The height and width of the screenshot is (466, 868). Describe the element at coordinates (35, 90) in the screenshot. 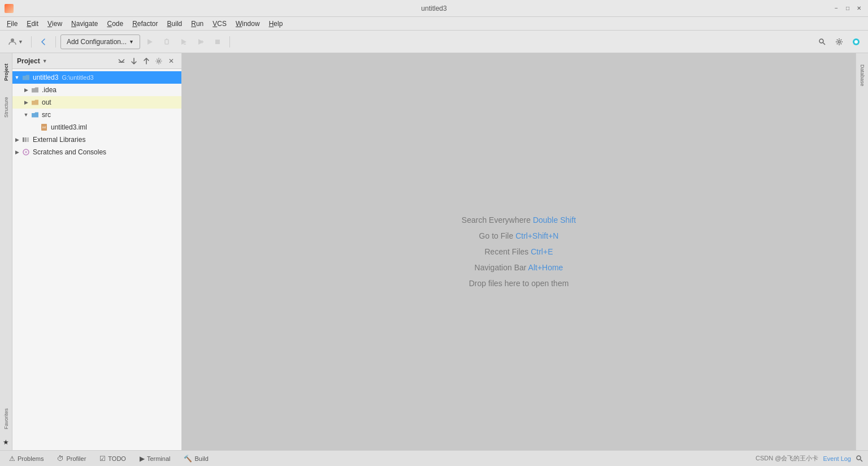

I see `idea-folder-icon` at that location.